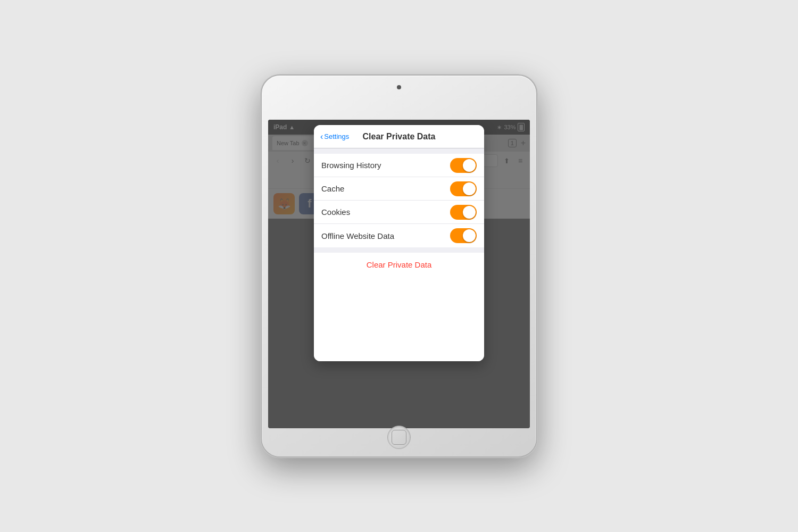 The height and width of the screenshot is (532, 798). What do you see at coordinates (358, 236) in the screenshot?
I see `offline-website-data-label: Offline Website Data` at bounding box center [358, 236].